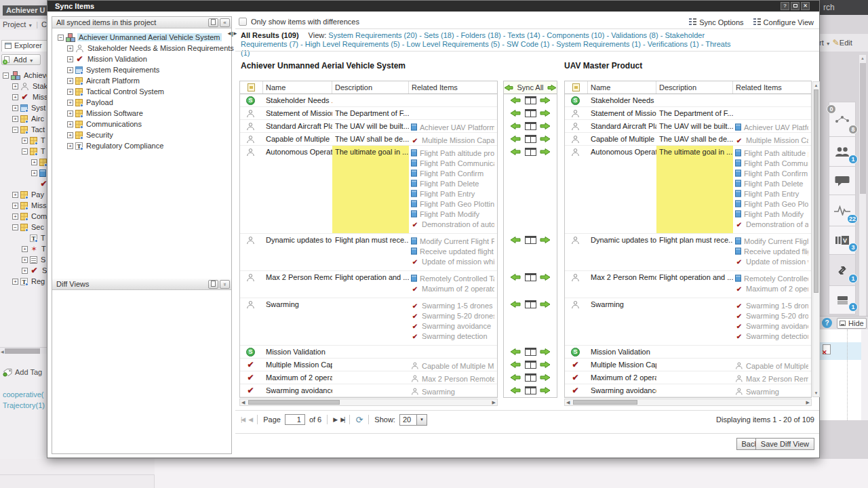 This screenshot has height=488, width=868. Describe the element at coordinates (568, 403) in the screenshot. I see `scroll-left-icon: ◀` at that location.